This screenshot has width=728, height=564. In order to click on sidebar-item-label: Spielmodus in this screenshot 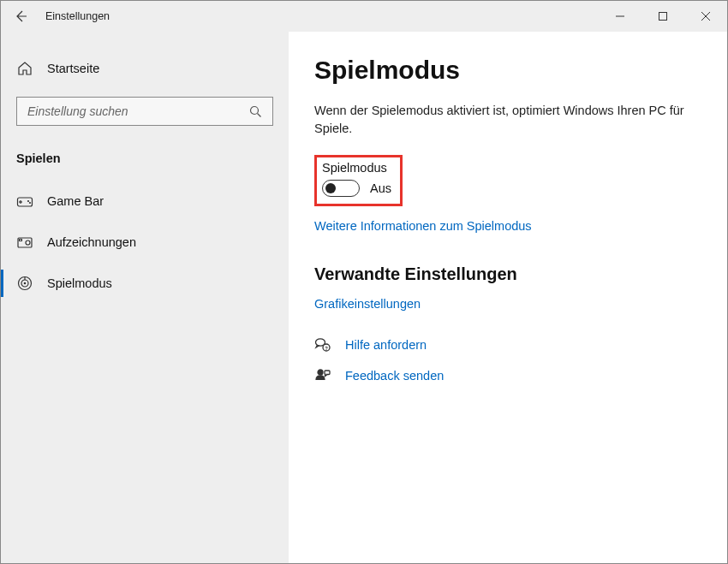, I will do `click(80, 283)`.